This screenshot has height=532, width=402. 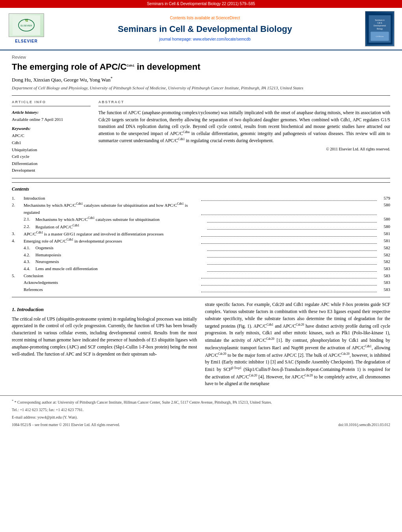 What do you see at coordinates (201, 269) in the screenshot?
I see `toc-item-4-4: 4.4. Lens and muscle cell differentiatio…` at bounding box center [201, 269].